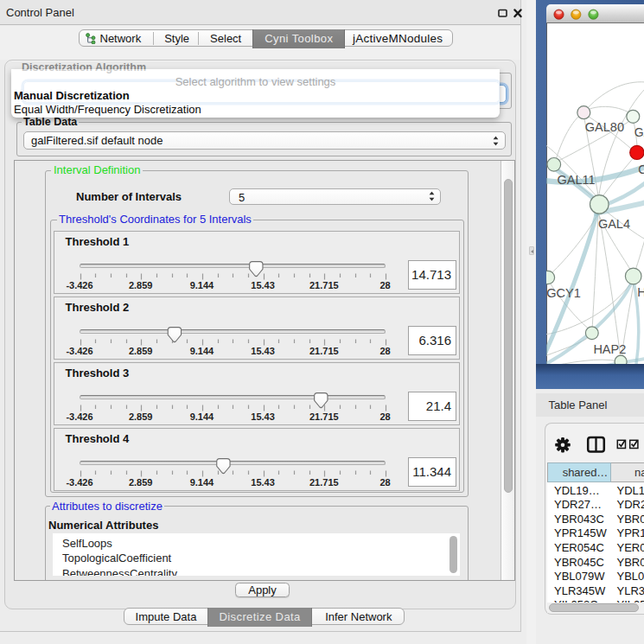 The image size is (644, 644). Describe the element at coordinates (605, 127) in the screenshot. I see `svg-text: GAL80` at that location.